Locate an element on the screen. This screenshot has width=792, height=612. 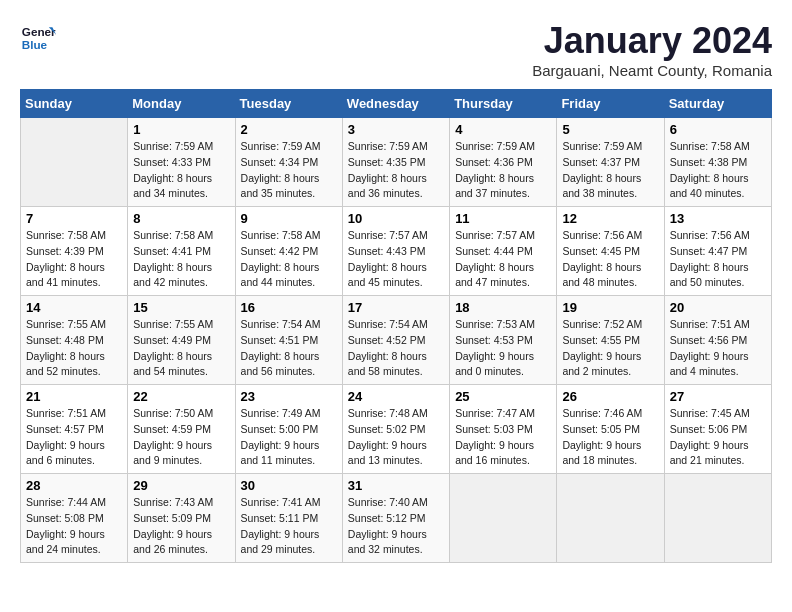
day-info: Sunrise: 7:50 AMSunset: 4:59 PMDaylight:… is located at coordinates (181, 438).